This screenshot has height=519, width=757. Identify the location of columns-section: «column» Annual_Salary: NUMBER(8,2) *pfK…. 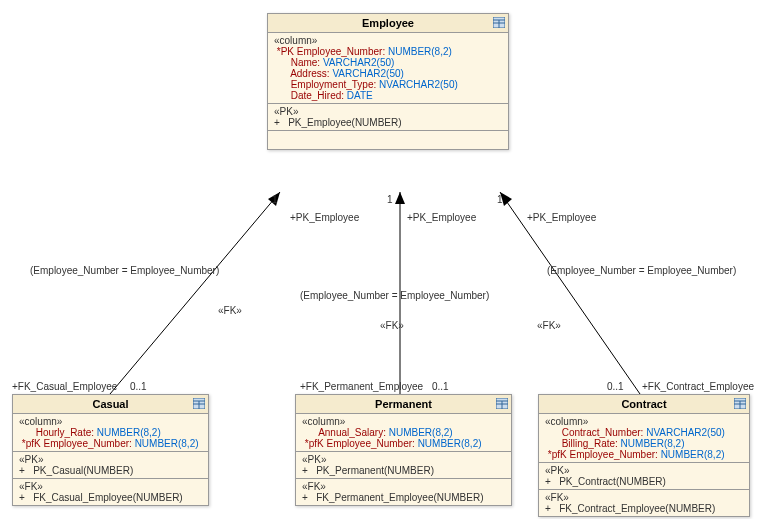
(404, 433).